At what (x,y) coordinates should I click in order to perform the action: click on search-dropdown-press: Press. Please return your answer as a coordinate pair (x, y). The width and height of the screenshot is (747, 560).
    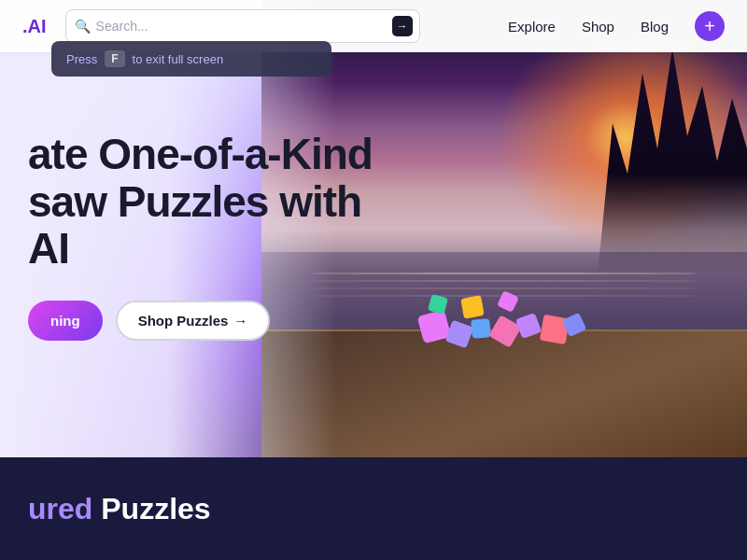
    Looking at the image, I should click on (82, 60).